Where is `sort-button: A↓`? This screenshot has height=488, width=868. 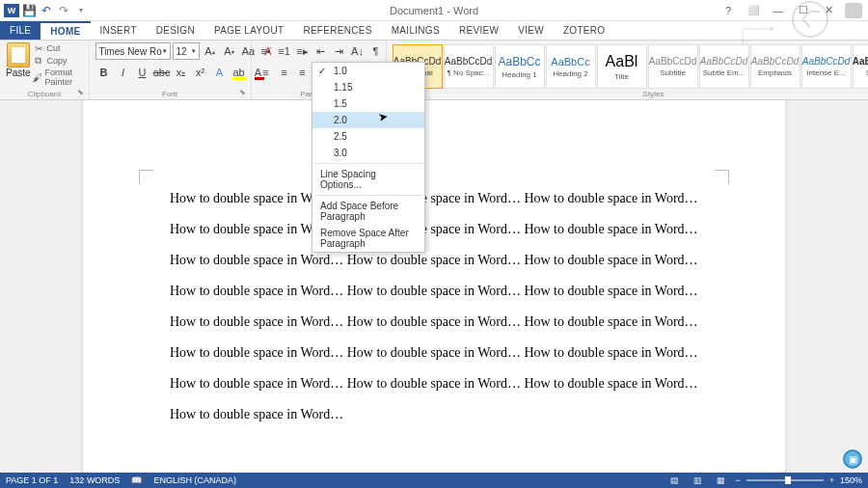 sort-button: A↓ is located at coordinates (358, 51).